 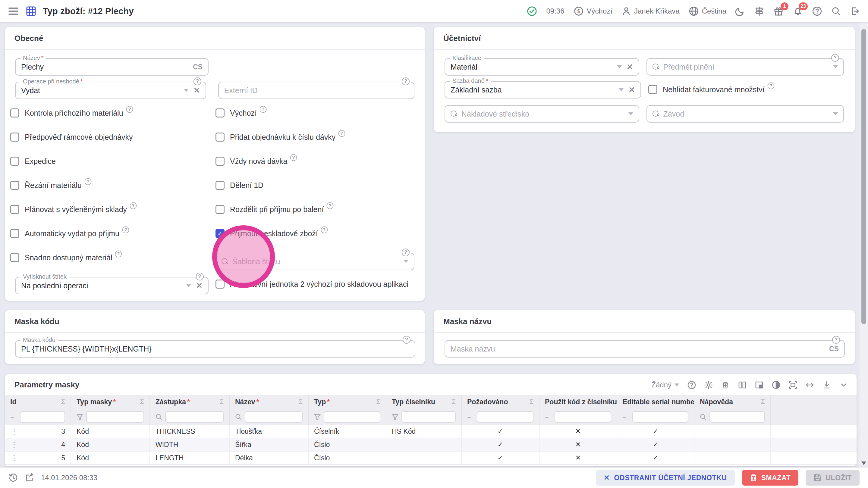 I want to click on checkbox-row: Plánovat s vyčleněnými sklady?, so click(x=113, y=209).